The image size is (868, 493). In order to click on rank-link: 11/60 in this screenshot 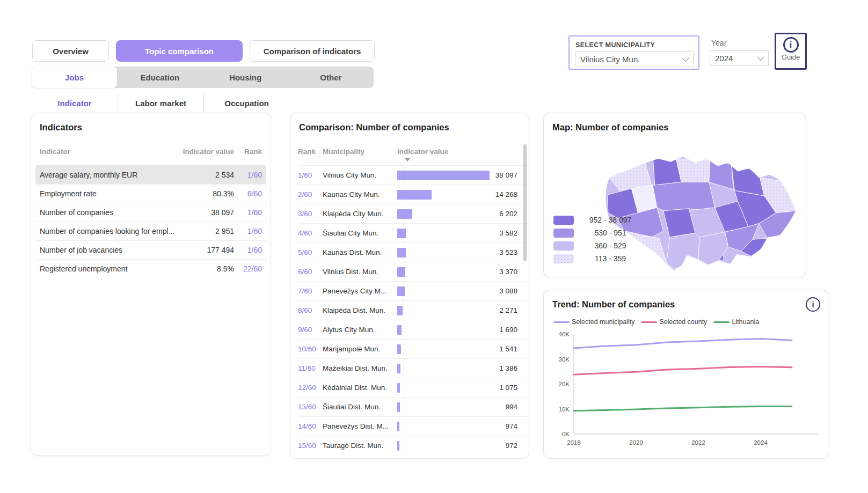, I will do `click(310, 368)`.